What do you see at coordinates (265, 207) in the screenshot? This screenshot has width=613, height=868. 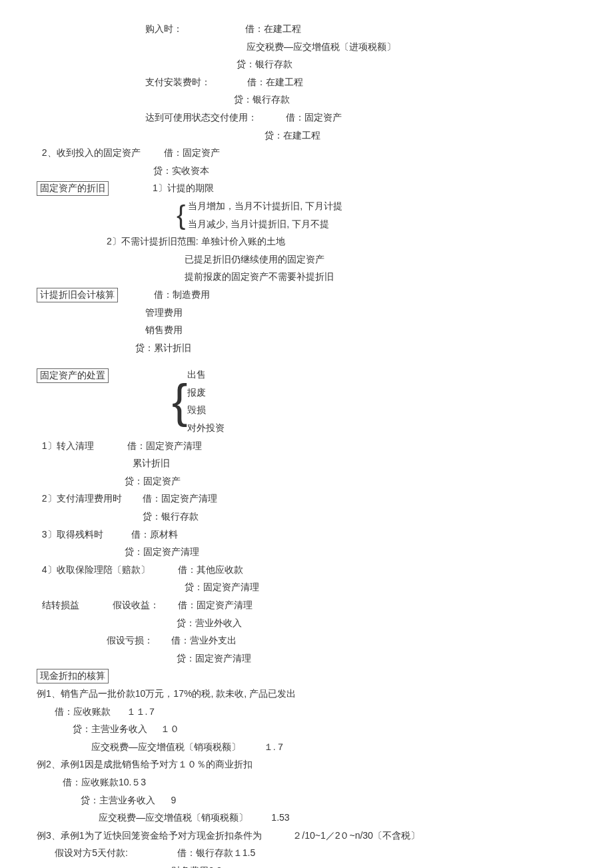 I see `text-line: 当月增加，当月不计提折旧, 下月计提` at bounding box center [265, 207].